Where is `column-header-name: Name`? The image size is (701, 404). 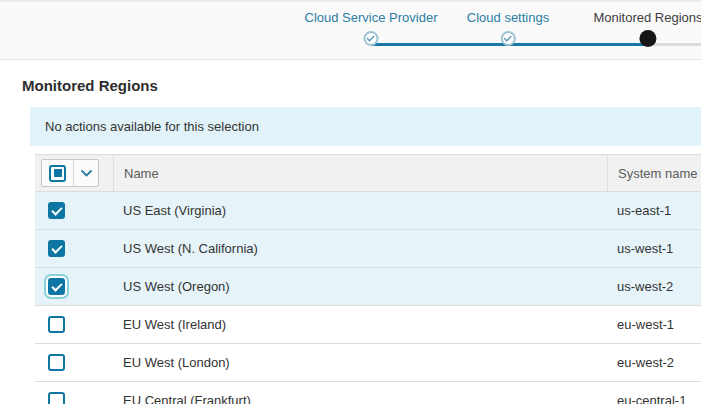 column-header-name: Name is located at coordinates (360, 173).